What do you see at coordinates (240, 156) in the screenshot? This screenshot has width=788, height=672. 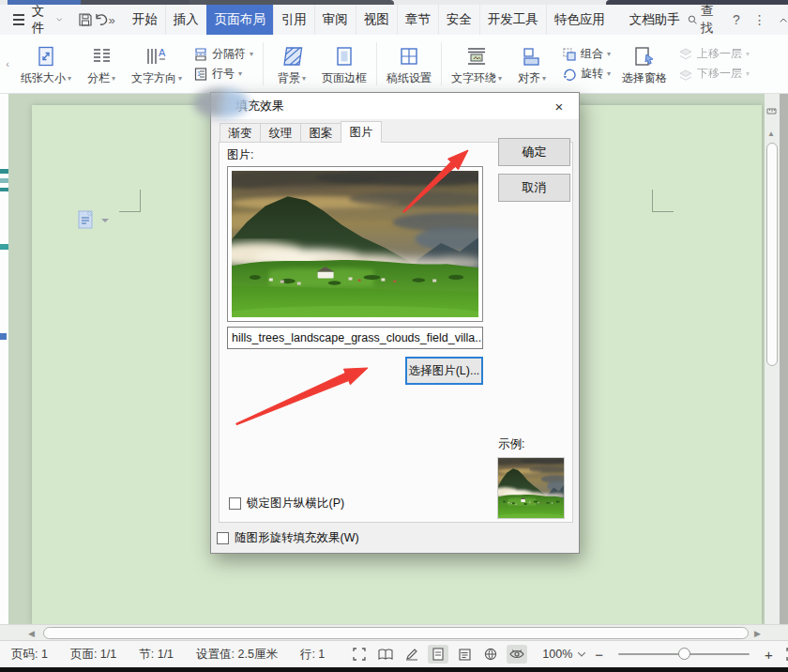 I see `picture-label: 图片:` at bounding box center [240, 156].